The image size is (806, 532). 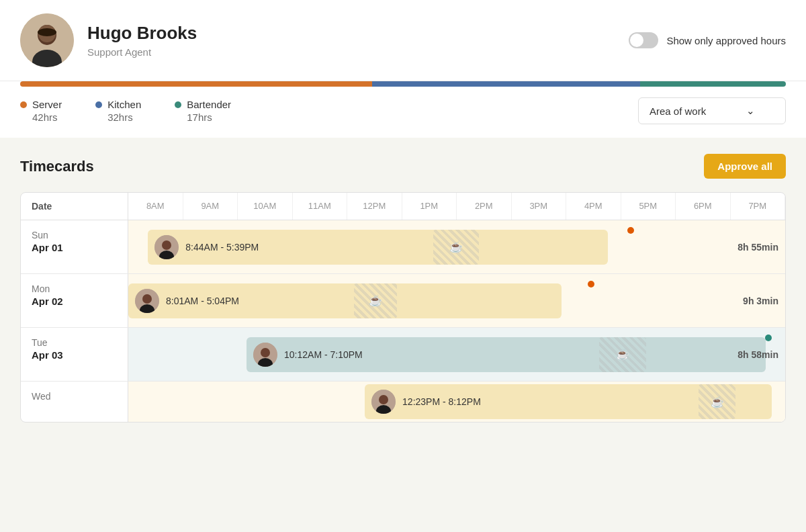 I want to click on row-date-mon: Mon Apr 02, so click(x=75, y=301).